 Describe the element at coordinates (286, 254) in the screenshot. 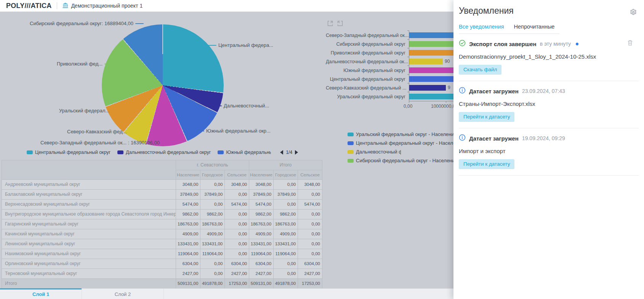

I see `value-cell: 119064,00` at that location.